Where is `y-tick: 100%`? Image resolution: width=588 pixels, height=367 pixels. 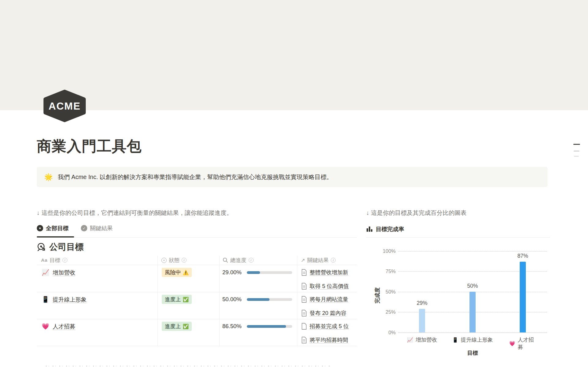
y-tick: 100% is located at coordinates (381, 251).